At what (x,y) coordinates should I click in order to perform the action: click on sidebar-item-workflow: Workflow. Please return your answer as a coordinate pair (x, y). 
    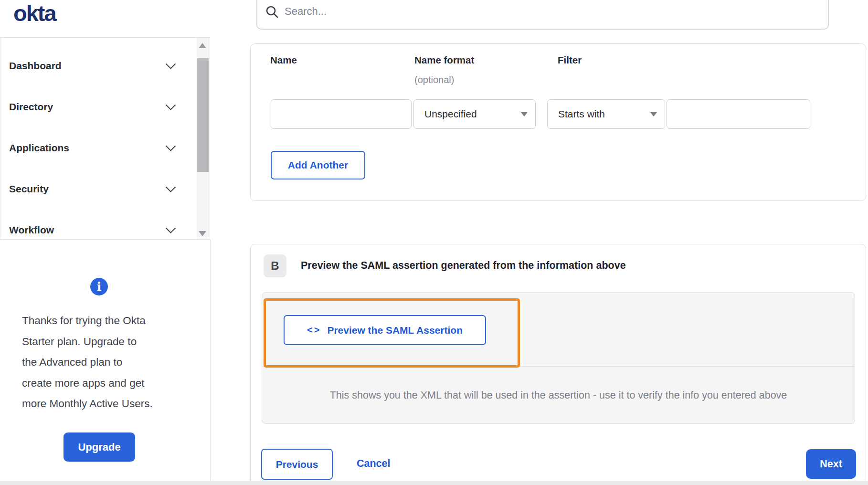
    Looking at the image, I should click on (92, 230).